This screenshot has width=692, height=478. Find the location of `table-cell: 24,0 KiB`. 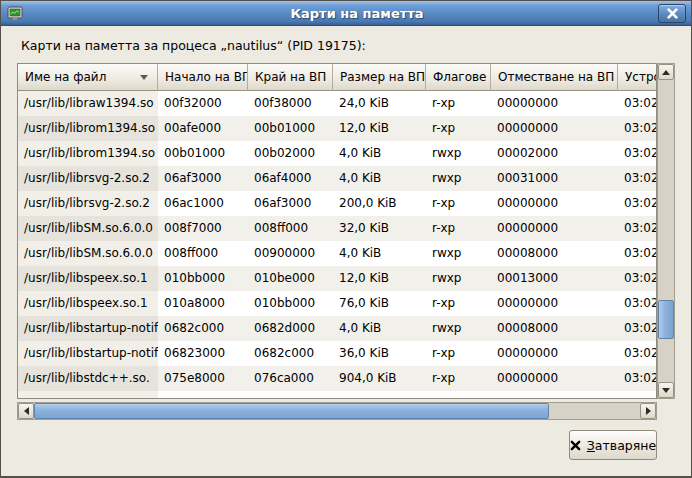

table-cell: 24,0 KiB is located at coordinates (380, 104).